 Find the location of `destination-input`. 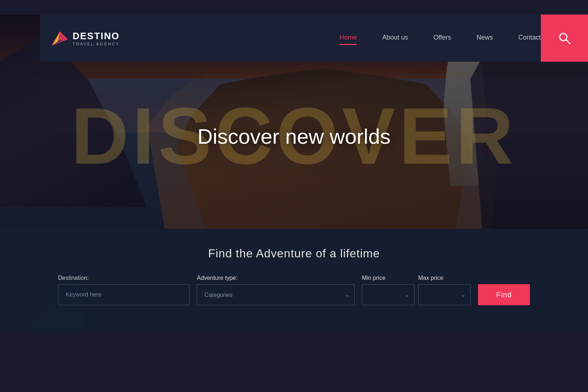

destination-input is located at coordinates (124, 295).